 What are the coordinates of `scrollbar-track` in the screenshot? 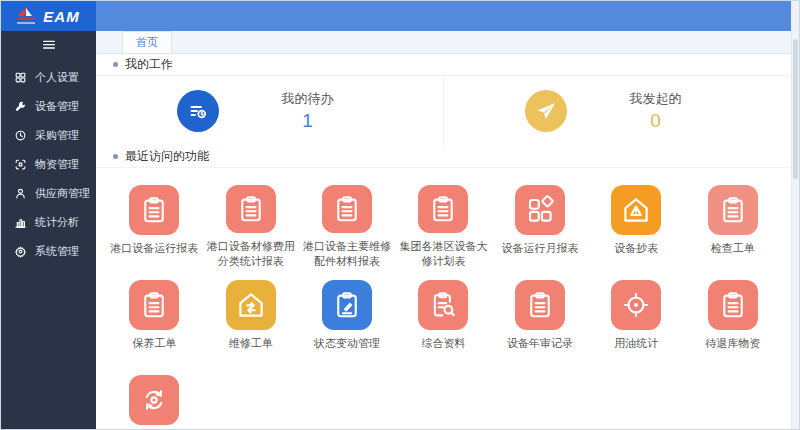 It's located at (795, 230).